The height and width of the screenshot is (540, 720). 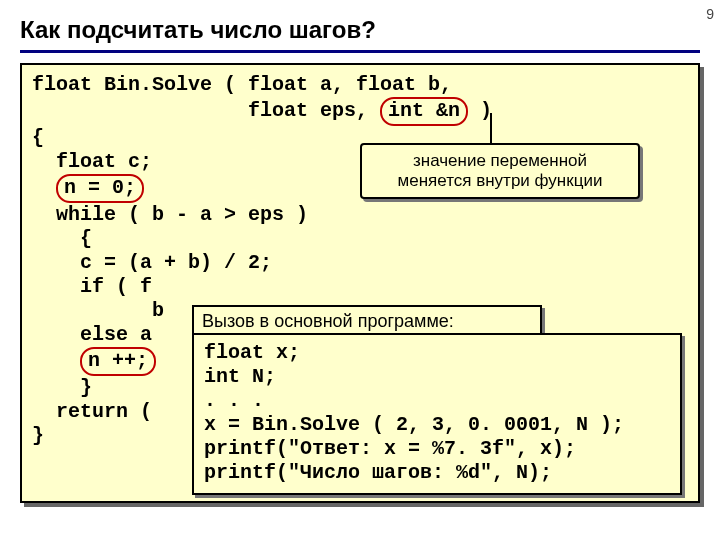 I want to click on code-l2c: ), so click(x=480, y=110).